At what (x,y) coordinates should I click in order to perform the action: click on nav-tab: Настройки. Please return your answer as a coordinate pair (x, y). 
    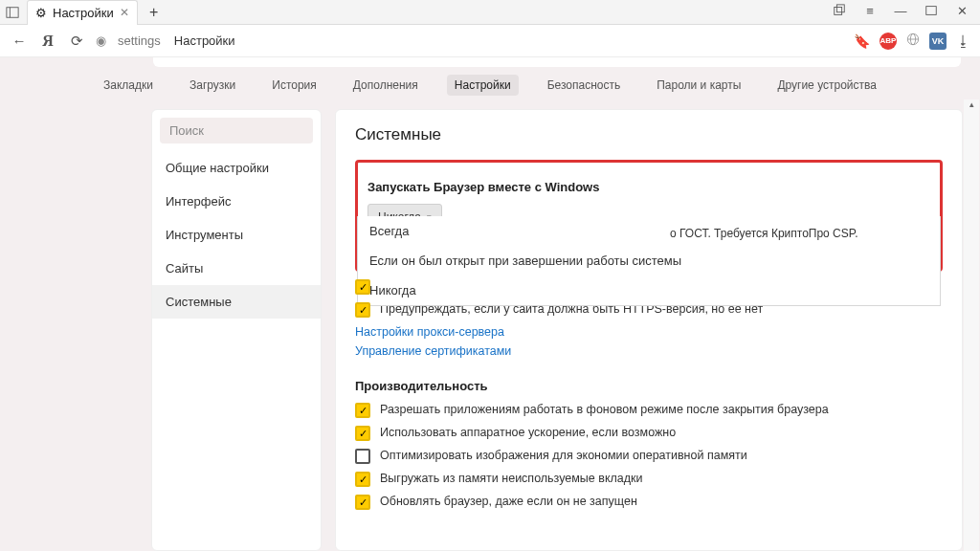
    Looking at the image, I should click on (482, 85).